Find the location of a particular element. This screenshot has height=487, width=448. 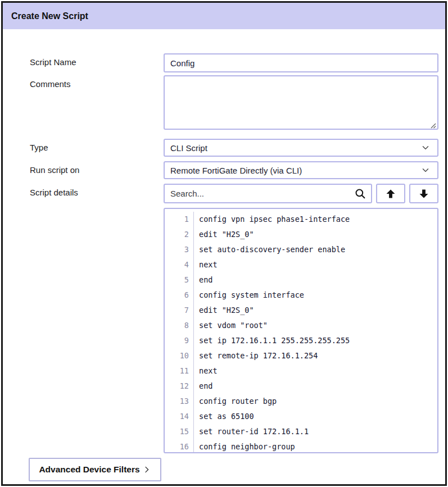

line-number: 6 is located at coordinates (179, 295).